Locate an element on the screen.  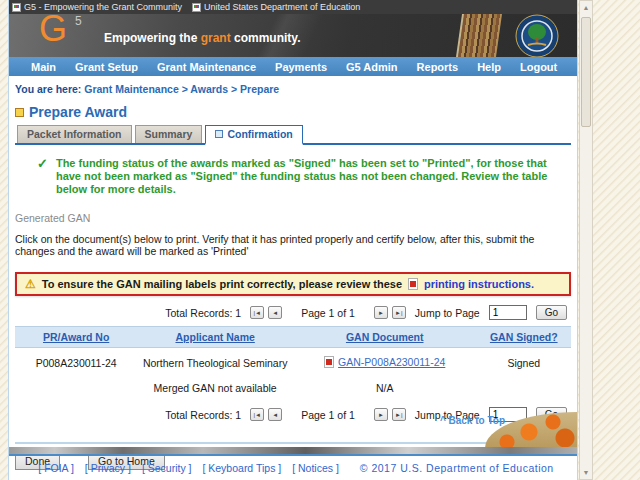
nav-grant-setup: Grant Setup is located at coordinates (106, 67).